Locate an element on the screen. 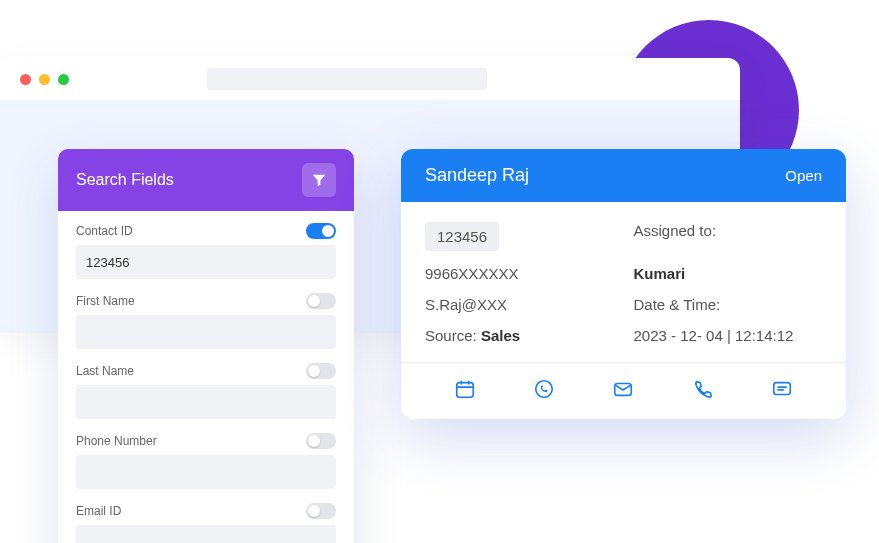  contact-email: S.Raj@XXX is located at coordinates (520, 304).